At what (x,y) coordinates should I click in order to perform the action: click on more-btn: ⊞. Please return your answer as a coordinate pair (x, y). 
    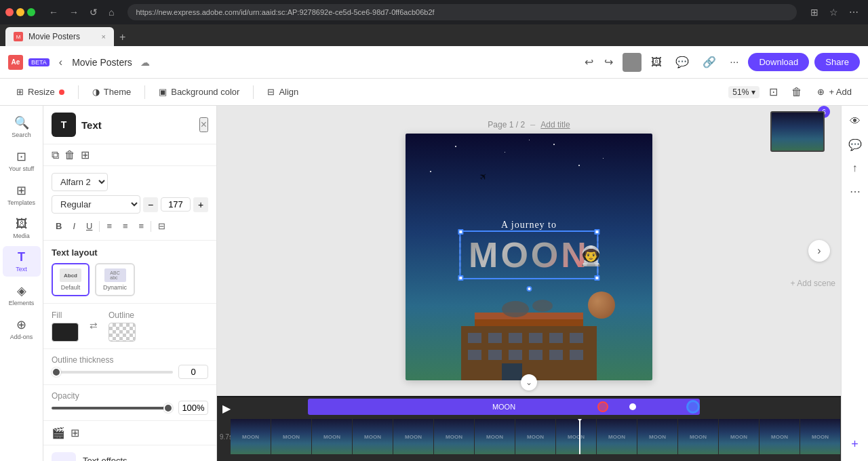
    Looking at the image, I should click on (85, 155).